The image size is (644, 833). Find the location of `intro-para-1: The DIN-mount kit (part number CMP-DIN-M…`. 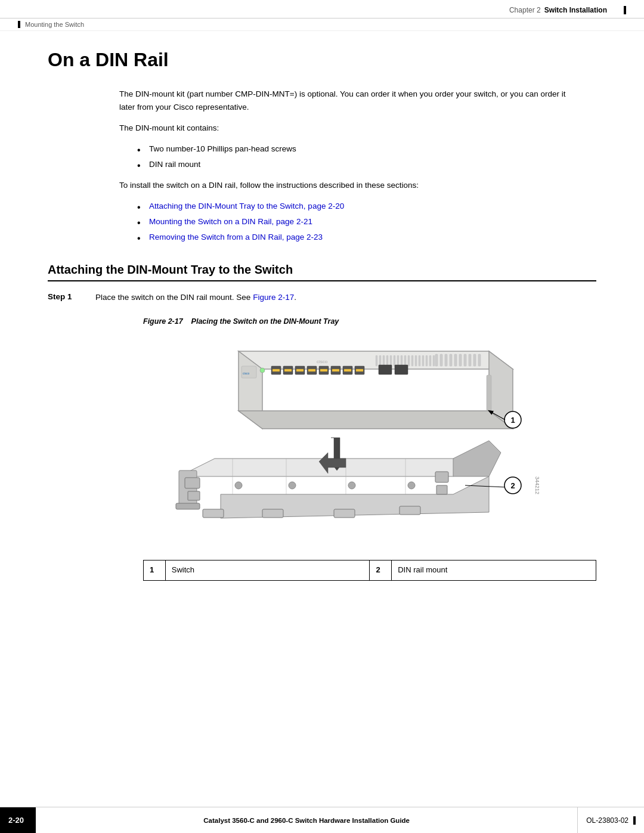

intro-para-1: The DIN-mount kit (part number CMP-DIN-M… is located at coordinates (343, 100).